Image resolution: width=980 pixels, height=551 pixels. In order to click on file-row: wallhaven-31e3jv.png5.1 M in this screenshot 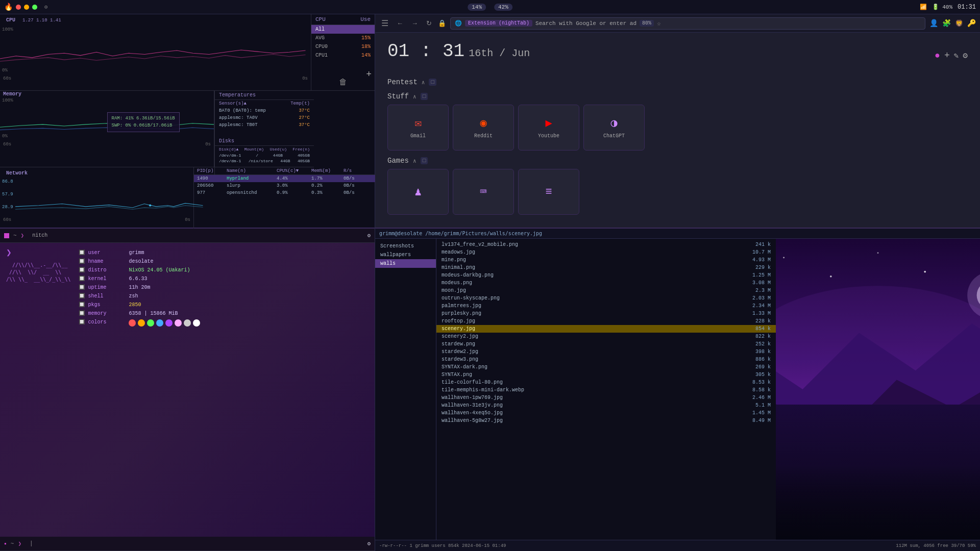, I will do `click(606, 405)`.